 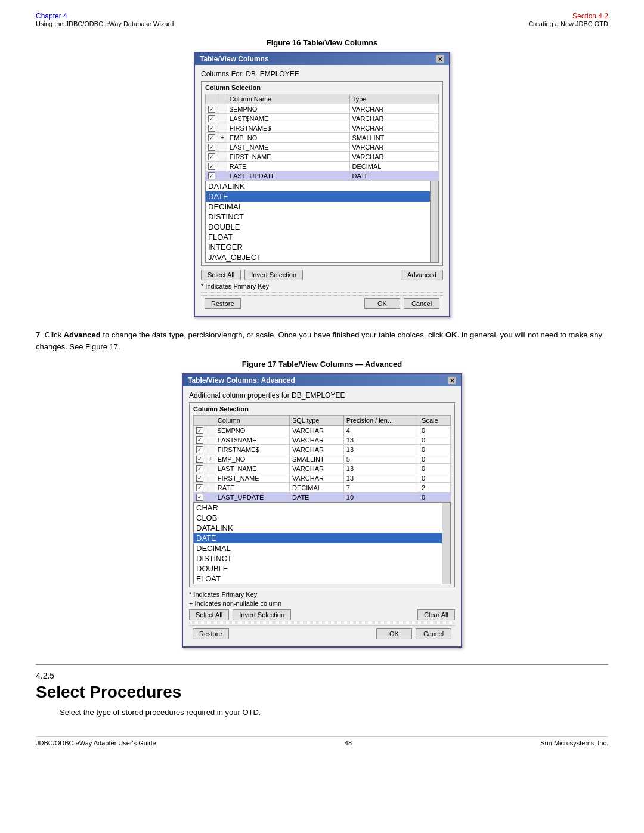 What do you see at coordinates (322, 222) in the screenshot?
I see `figure16-dropdown: DATALINKDATEDECIMALDISTINCTDOUBLEFLOATIN…` at bounding box center [322, 222].